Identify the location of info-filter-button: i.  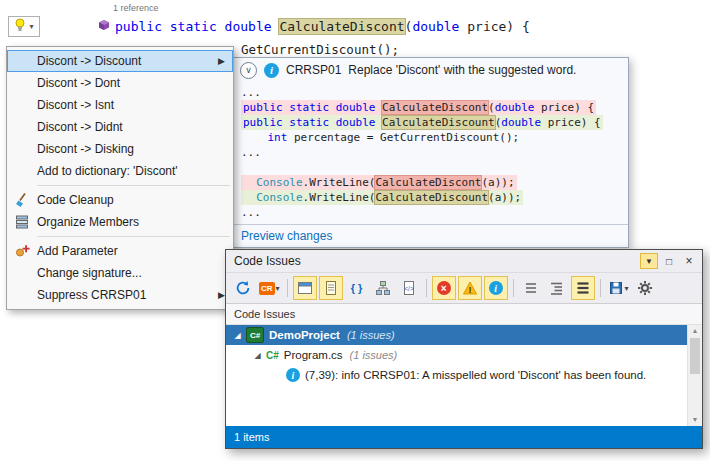
(496, 288).